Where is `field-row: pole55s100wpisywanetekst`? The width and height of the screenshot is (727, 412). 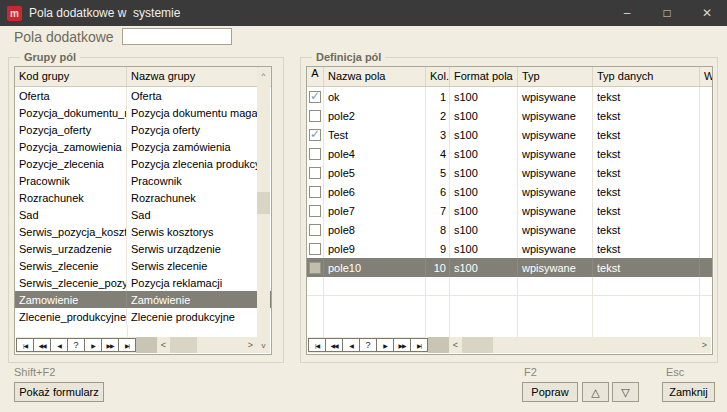 field-row: pole55s100wpisywanetekst is located at coordinates (510, 172).